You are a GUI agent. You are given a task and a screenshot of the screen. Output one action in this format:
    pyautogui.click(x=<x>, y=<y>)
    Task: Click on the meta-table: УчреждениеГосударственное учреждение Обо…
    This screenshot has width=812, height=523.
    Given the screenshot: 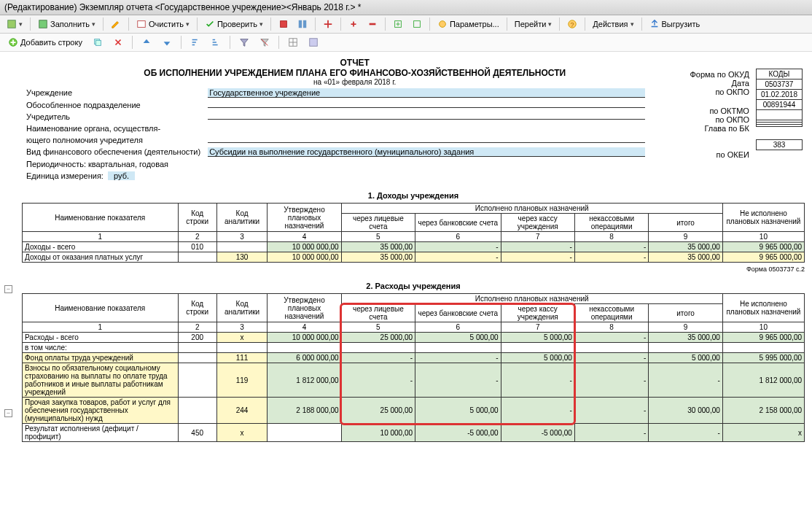 What is the action you would take?
    pyautogui.click(x=335, y=134)
    